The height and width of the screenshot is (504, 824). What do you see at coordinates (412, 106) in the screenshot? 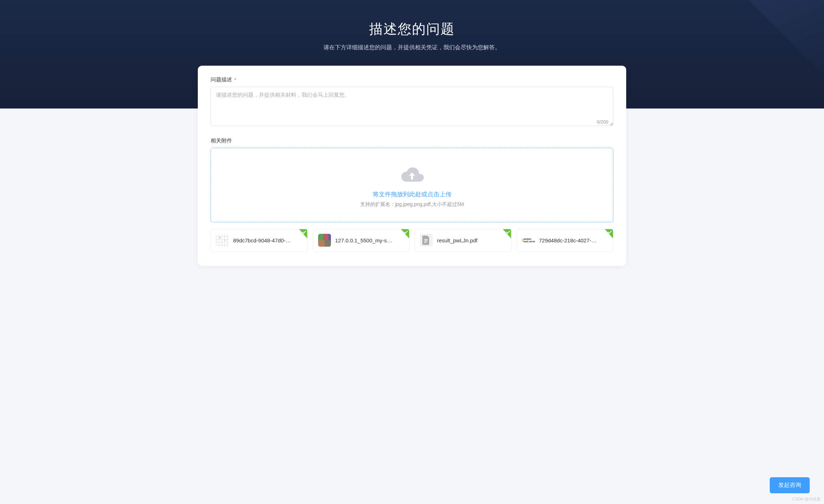
I see `description-textarea` at bounding box center [412, 106].